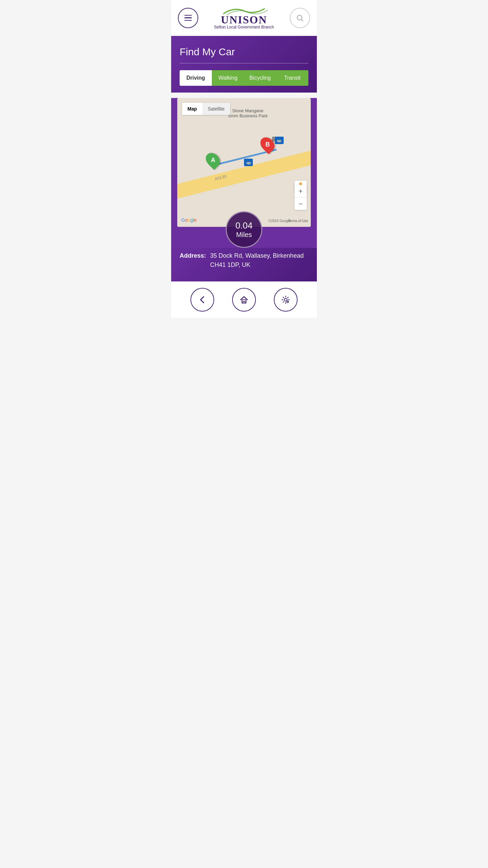 This screenshot has height=868, width=488. Describe the element at coordinates (301, 191) in the screenshot. I see `zoom-in-button: +` at that location.